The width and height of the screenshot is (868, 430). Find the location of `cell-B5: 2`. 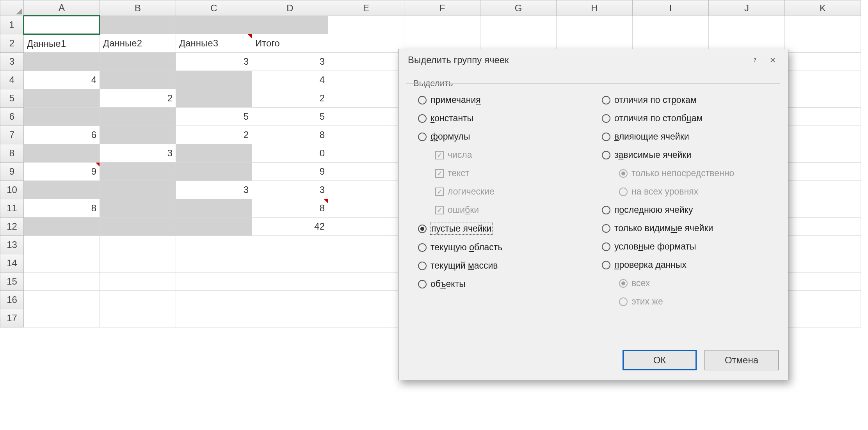

cell-B5: 2 is located at coordinates (138, 98).